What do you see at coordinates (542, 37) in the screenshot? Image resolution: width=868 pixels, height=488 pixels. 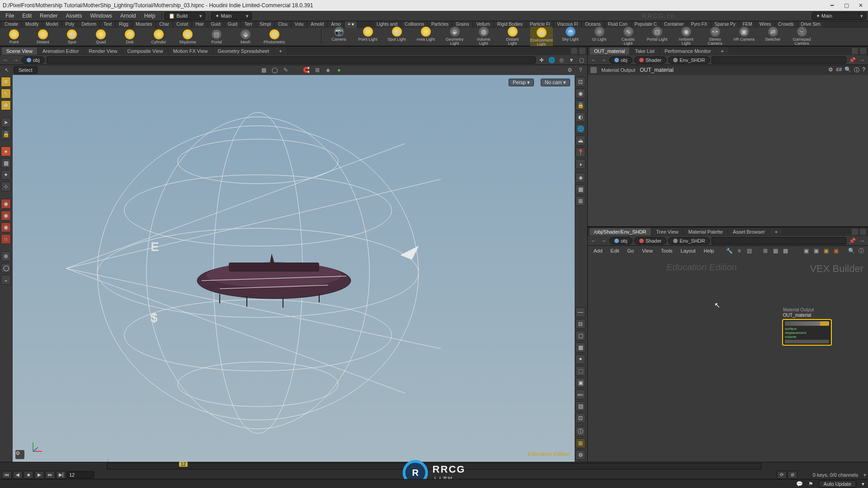 I see `light-tool: ◉Environment Light` at bounding box center [542, 37].